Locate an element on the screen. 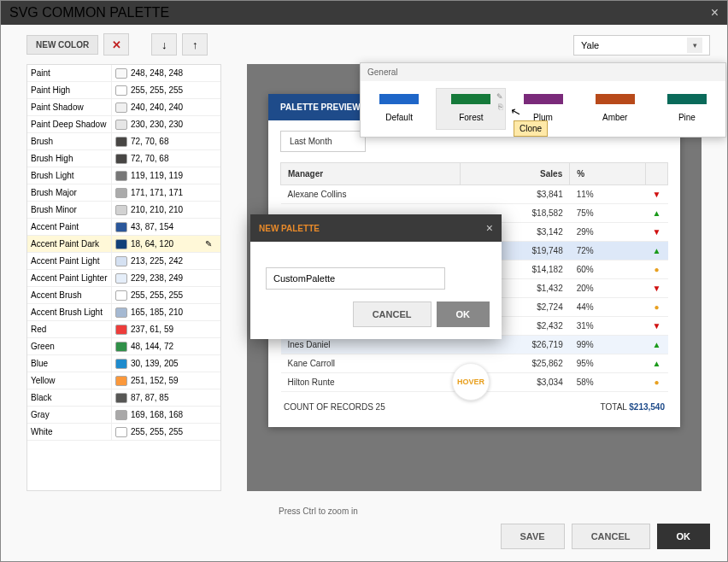  color-value: 30, 139, 205 is located at coordinates (176, 364).